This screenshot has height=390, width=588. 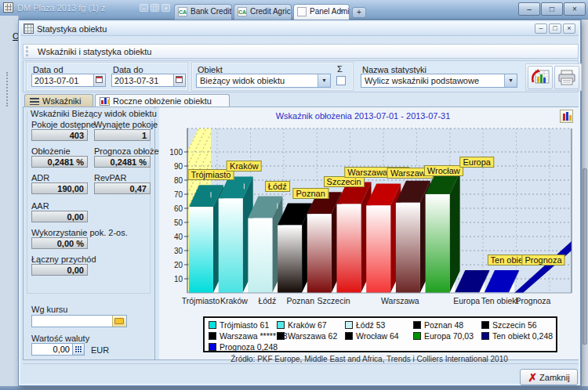 I want to click on print-button, so click(x=567, y=78).